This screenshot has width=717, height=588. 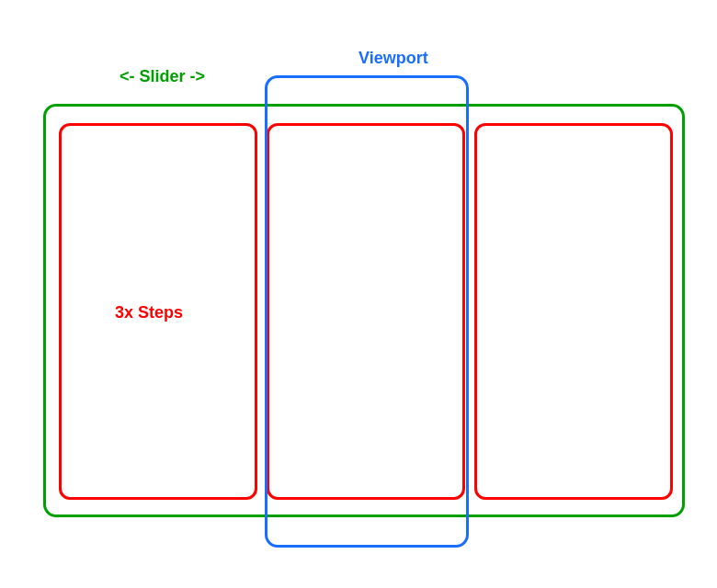 I want to click on slider-label: <- Slider ->, so click(x=162, y=77).